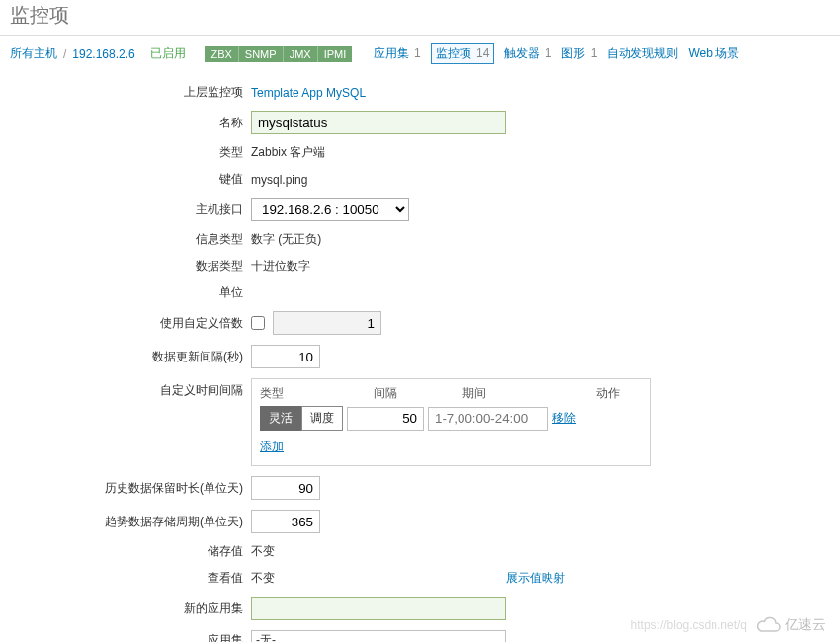  I want to click on ih-period: 期间, so click(530, 393).